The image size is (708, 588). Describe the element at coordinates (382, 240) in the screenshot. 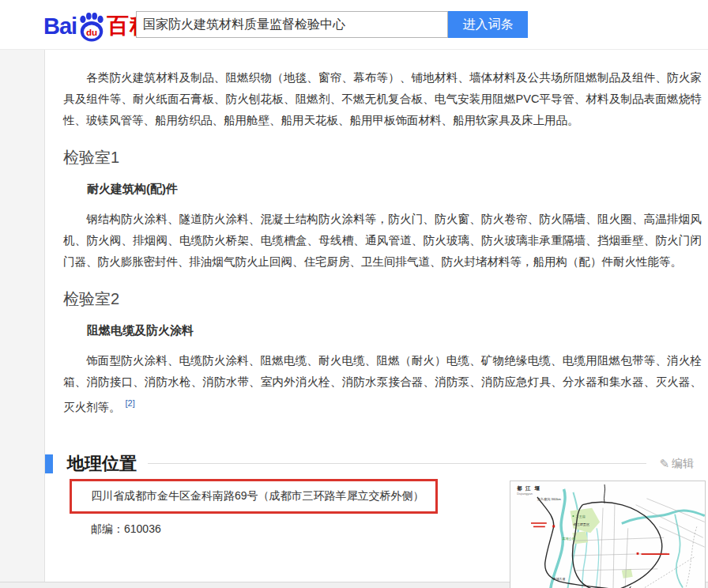

I see `lab1-paragraph: 钢结构防火涂料、隧道防火涂料、混凝土结构防火涂料等，防火门、防火窗、防火卷帘、防…` at that location.